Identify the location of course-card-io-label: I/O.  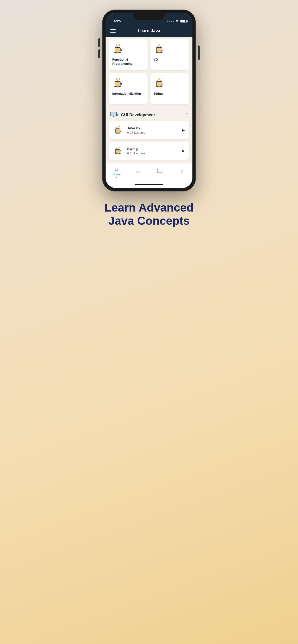
(156, 60).